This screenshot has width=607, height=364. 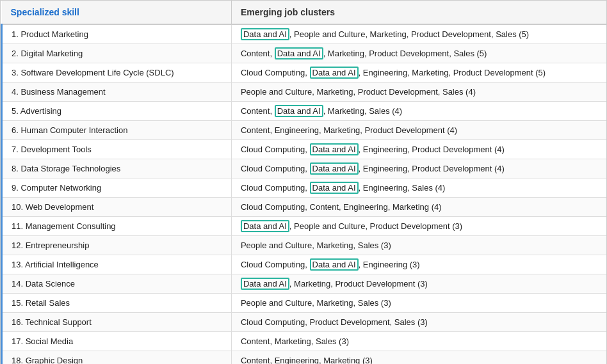 What do you see at coordinates (117, 54) in the screenshot?
I see `skill-cell: 2. Digital Marketing` at bounding box center [117, 54].